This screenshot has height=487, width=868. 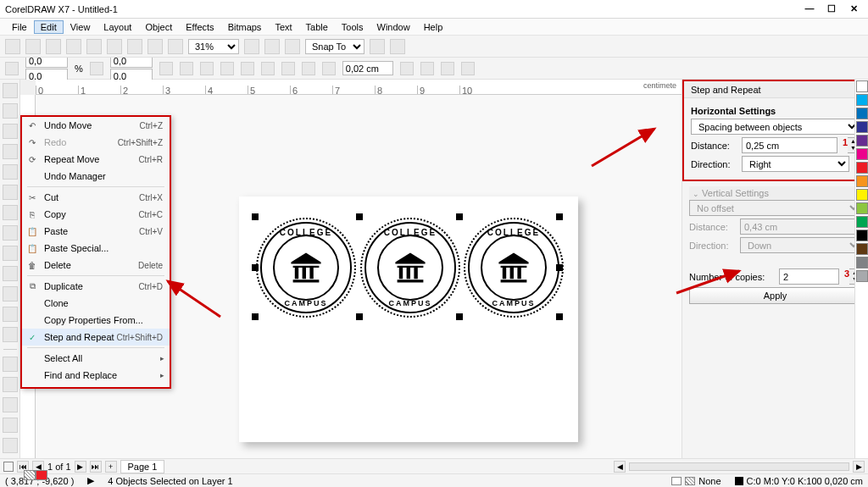 What do you see at coordinates (795, 164) in the screenshot?
I see `direction-select: Right` at bounding box center [795, 164].